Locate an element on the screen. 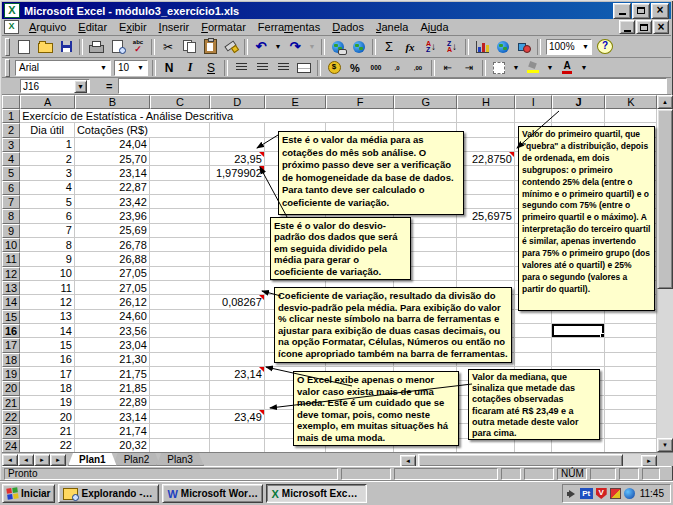  zoom-control: 100% ▼ is located at coordinates (569, 47).